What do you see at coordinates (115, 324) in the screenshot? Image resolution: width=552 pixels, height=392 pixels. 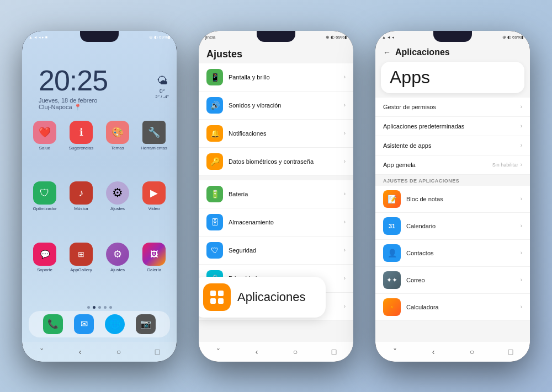 I see `dock-browser: 🌐` at bounding box center [115, 324].